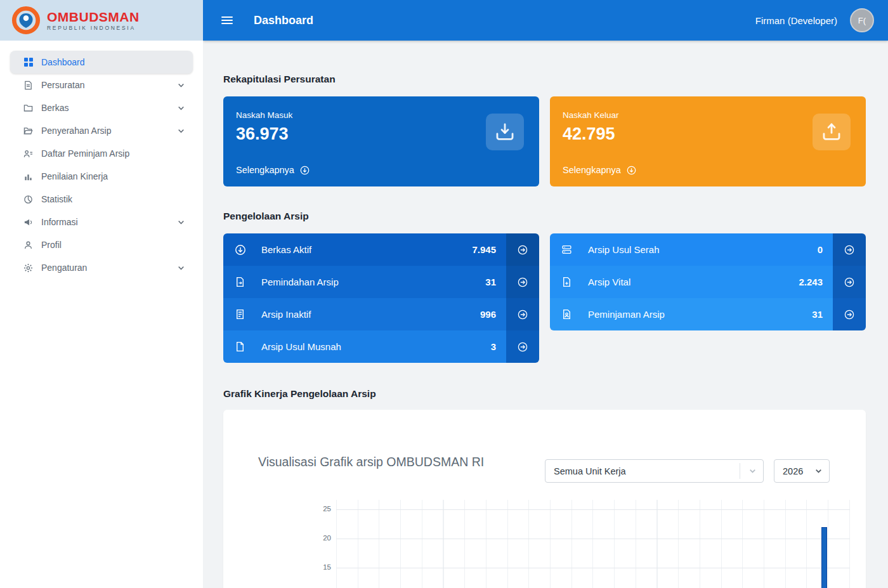  Describe the element at coordinates (371, 462) in the screenshot. I see `chart-title: Visualisasi Grafik arsip OMBUDSMAN RI` at that location.